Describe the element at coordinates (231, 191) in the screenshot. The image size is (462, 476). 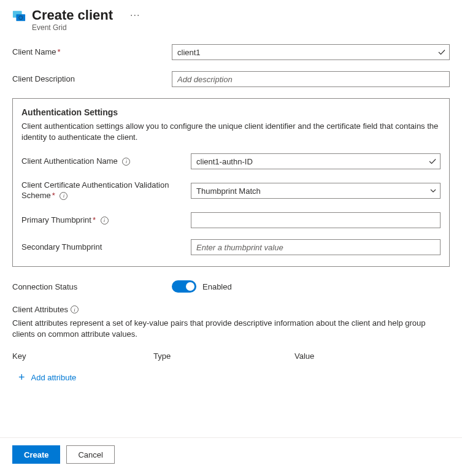
I see `validation-scheme-row: Client Certificate Authentication Valida…` at that location.